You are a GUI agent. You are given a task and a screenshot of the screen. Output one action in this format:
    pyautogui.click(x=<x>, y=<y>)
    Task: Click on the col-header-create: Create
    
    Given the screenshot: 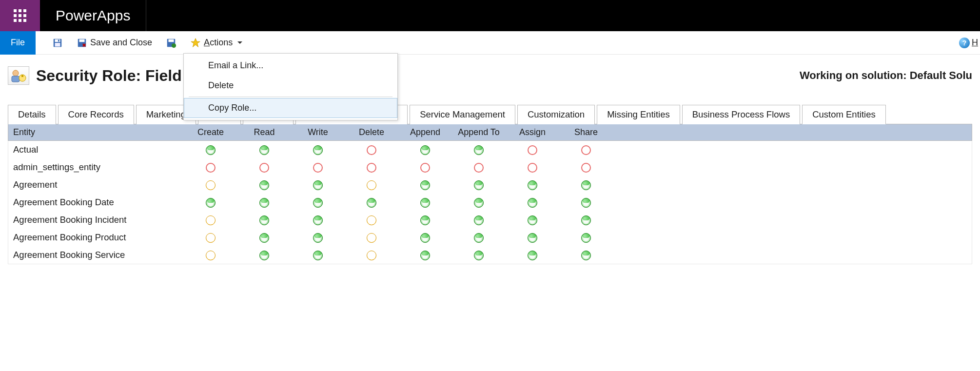 What is the action you would take?
    pyautogui.click(x=211, y=133)
    